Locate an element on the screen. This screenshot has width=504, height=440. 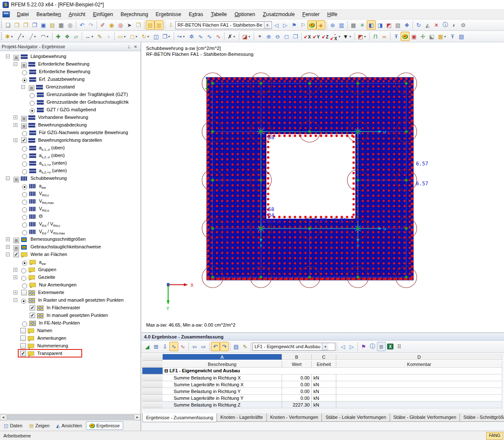
tree-item: −Schubbewehrung is located at coordinates (70, 179).